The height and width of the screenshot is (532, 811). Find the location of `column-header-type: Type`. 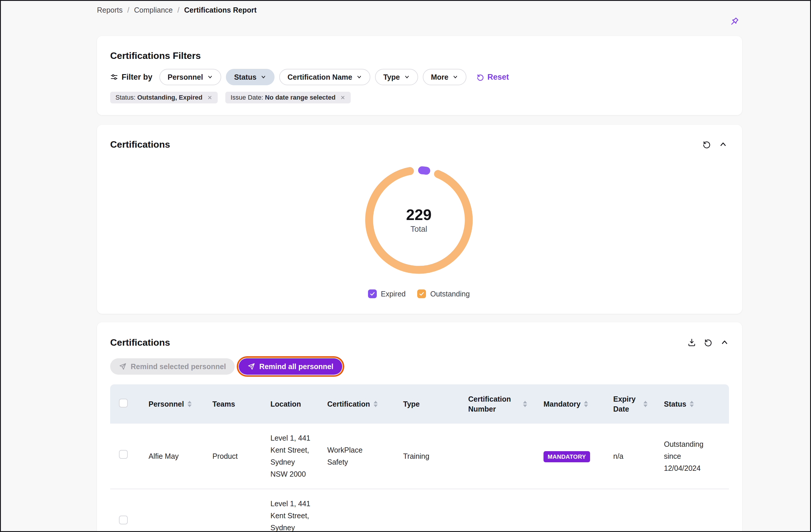

column-header-type: Type is located at coordinates (427, 404).